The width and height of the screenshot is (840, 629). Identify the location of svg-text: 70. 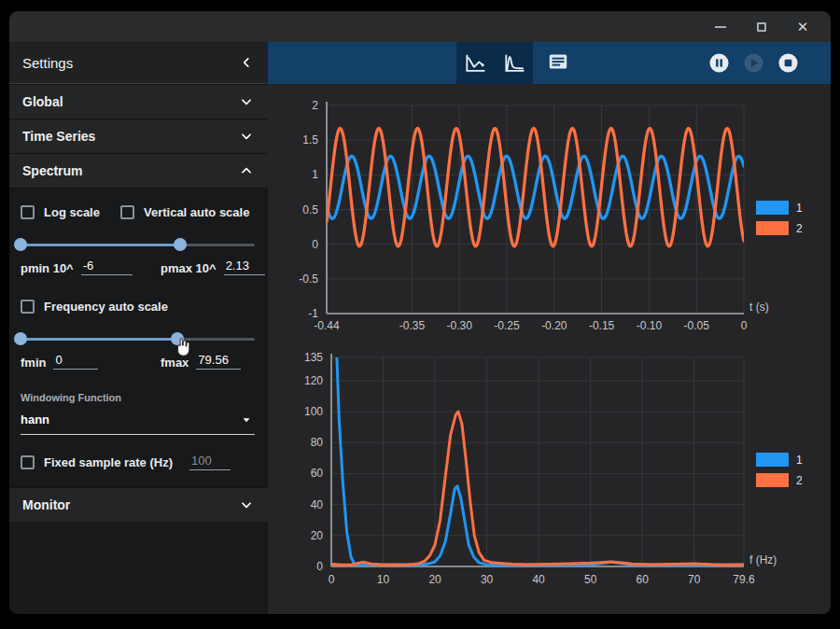
(694, 580).